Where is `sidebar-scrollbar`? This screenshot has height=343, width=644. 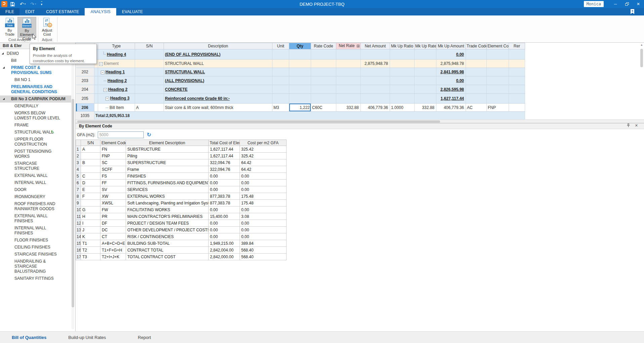 sidebar-scrollbar is located at coordinates (73, 190).